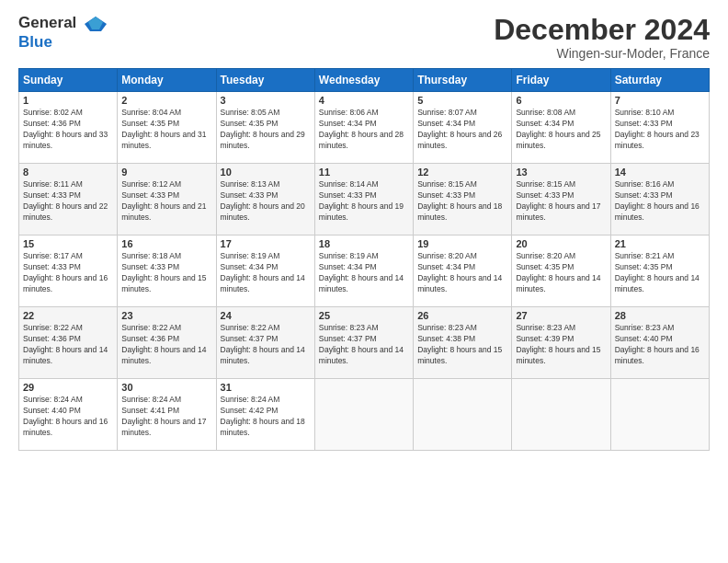 The image size is (728, 563). What do you see at coordinates (265, 200) in the screenshot?
I see `calendar-cell: 10 Sunrise: 8:13 AMSunset: 4:33 PMDaylig…` at bounding box center [265, 200].